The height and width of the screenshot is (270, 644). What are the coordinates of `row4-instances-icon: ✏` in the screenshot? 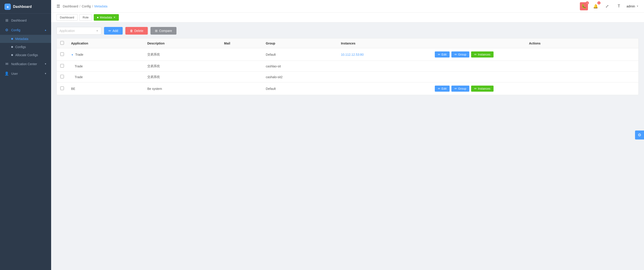 It's located at (476, 89).